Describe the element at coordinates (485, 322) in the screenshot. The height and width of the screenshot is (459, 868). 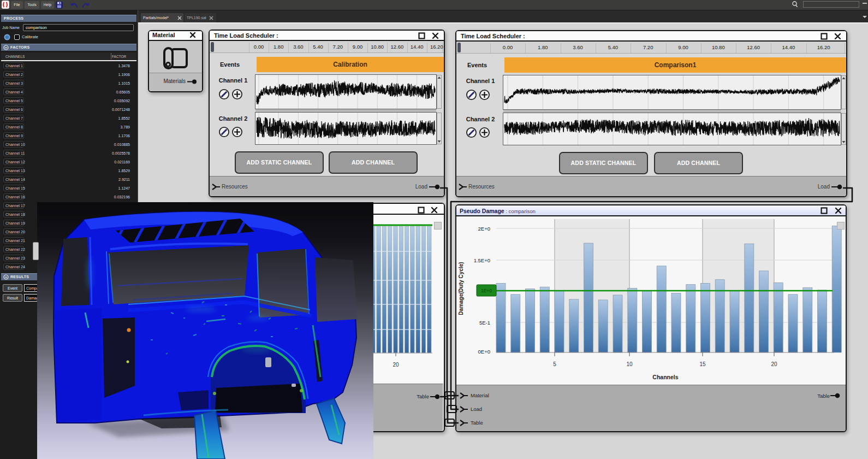
I see `svg-text: 5E-1` at that location.